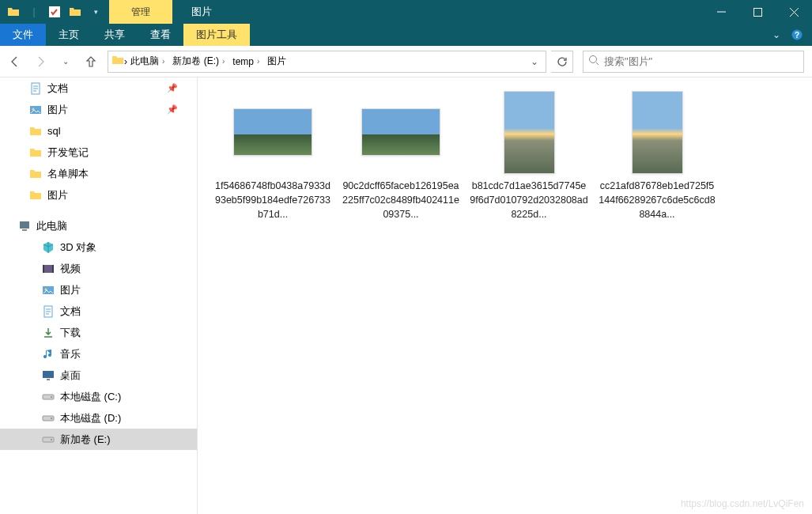 The height and width of the screenshot is (514, 812). I want to click on sidebar-item-label: 名单脚本, so click(68, 174).